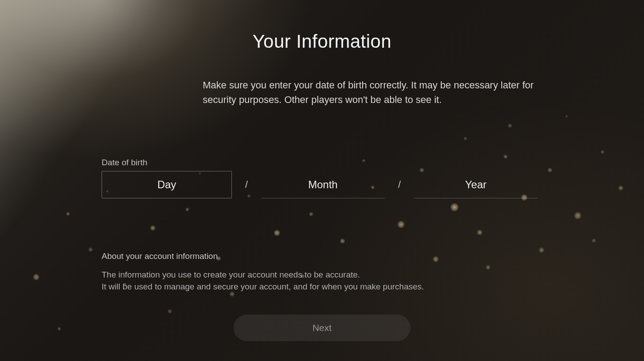 The height and width of the screenshot is (361, 644). I want to click on info-text-line1: The information you use to create your a…, so click(373, 275).